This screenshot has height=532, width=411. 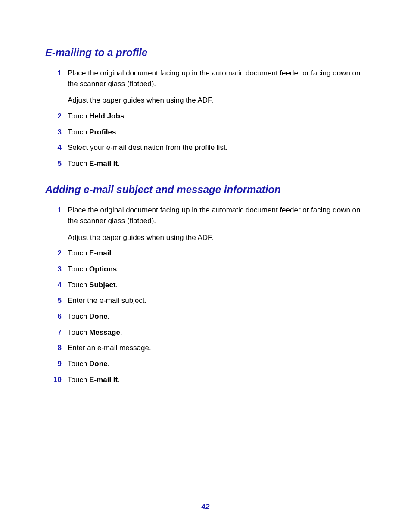 I want to click on step-number: 9, so click(x=56, y=364).